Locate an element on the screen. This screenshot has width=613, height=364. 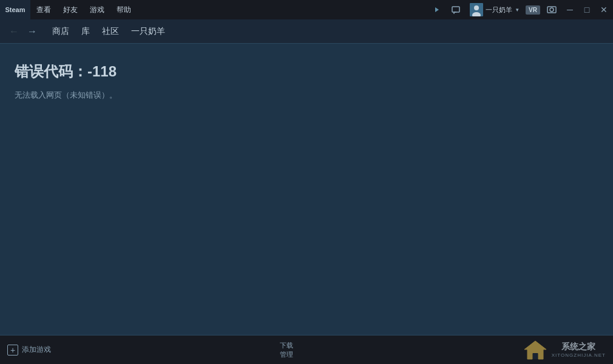
steam-logo: Steam is located at coordinates (15, 10).